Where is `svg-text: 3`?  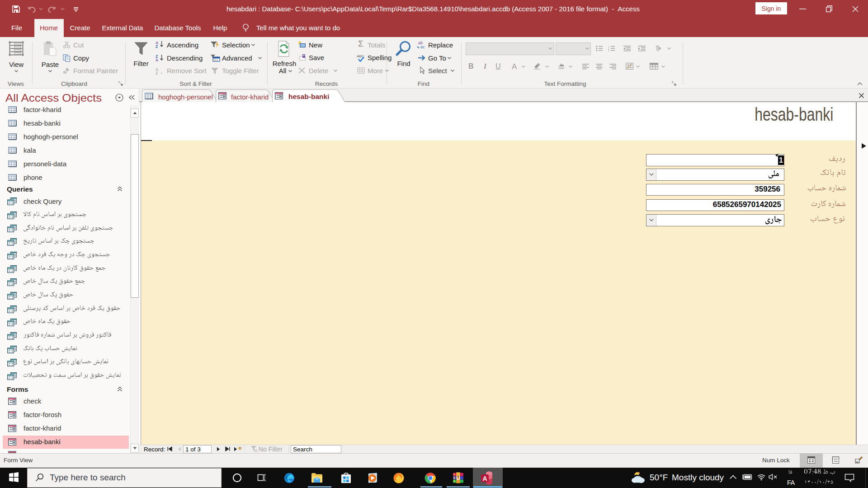
svg-text: 3 is located at coordinates (609, 51).